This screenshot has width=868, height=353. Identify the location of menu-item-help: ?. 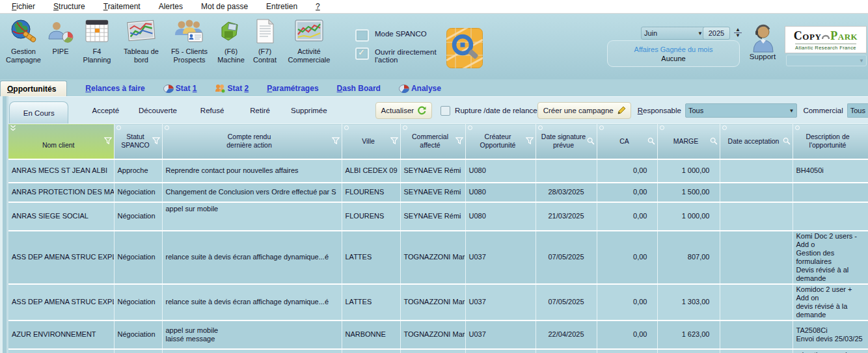
(318, 7).